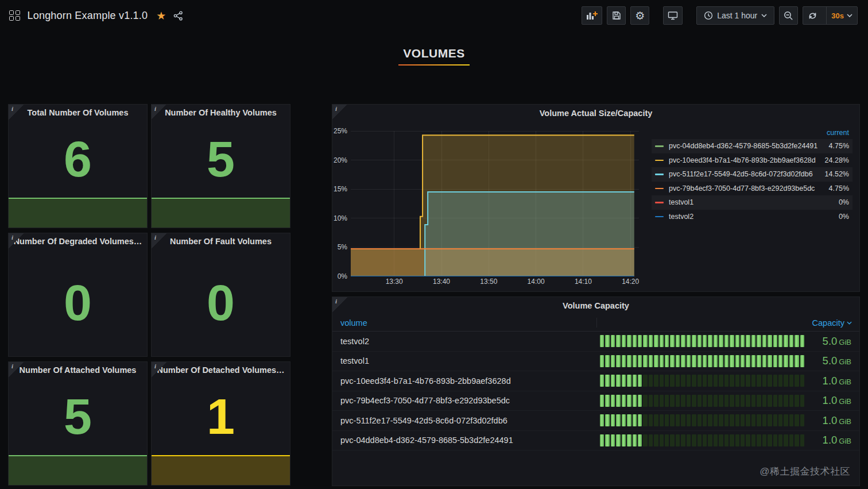 The image size is (868, 489). What do you see at coordinates (752, 133) in the screenshot?
I see `legend-column-current: current` at bounding box center [752, 133].